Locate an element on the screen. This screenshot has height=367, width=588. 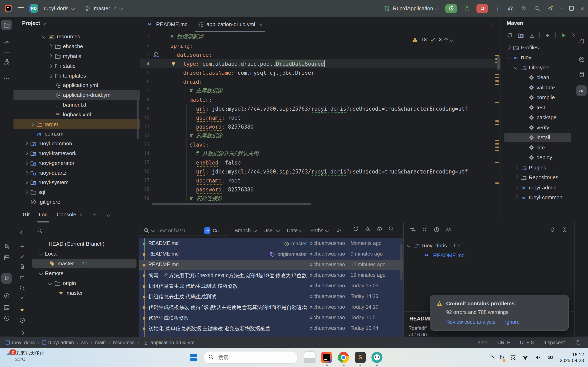
branch-item: ★master is located at coordinates (85, 293).